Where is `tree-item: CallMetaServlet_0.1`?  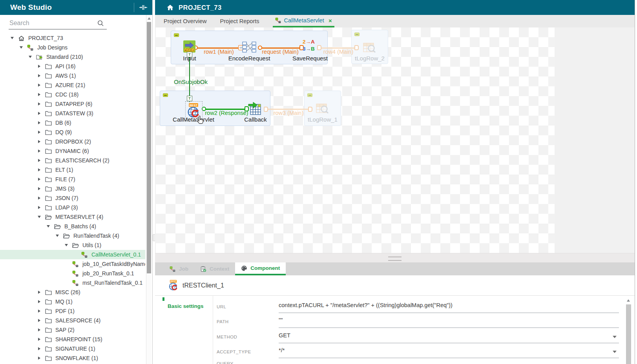 tree-item: CallMetaServlet_0.1 is located at coordinates (73, 255).